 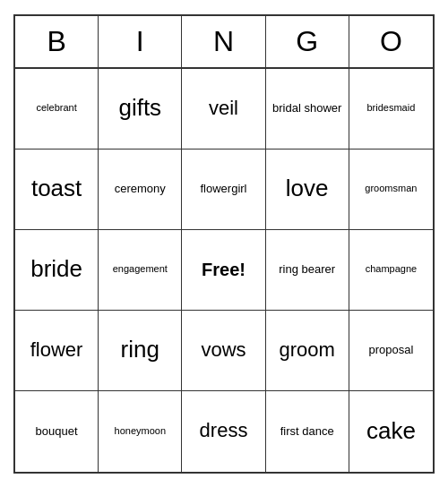 I want to click on bingo-cell: flower, so click(x=57, y=351).